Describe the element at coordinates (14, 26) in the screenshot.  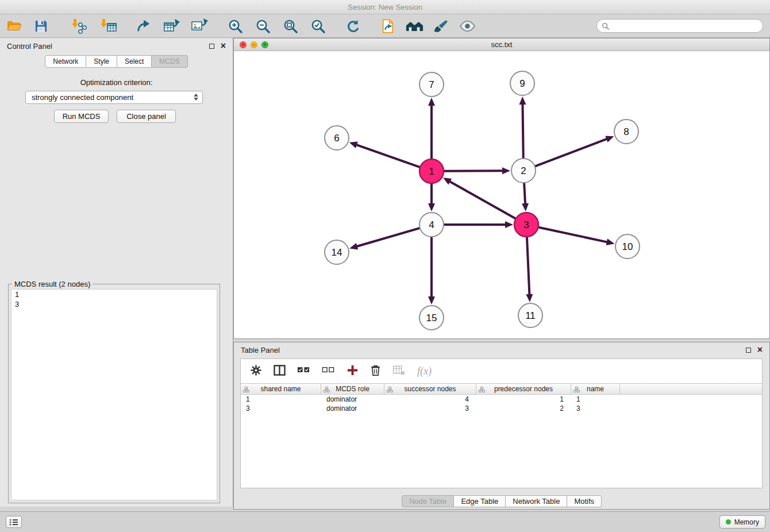
I see `open-folder-icon` at that location.